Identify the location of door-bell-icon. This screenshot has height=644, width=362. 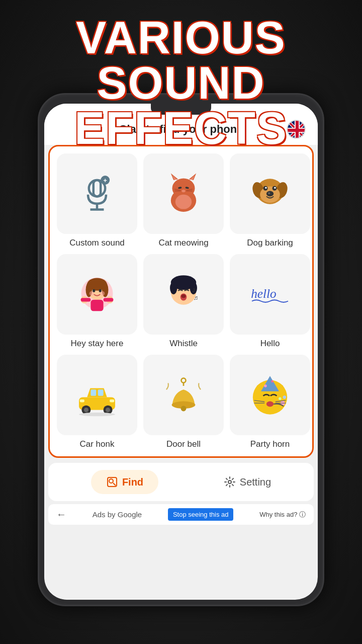
(184, 395).